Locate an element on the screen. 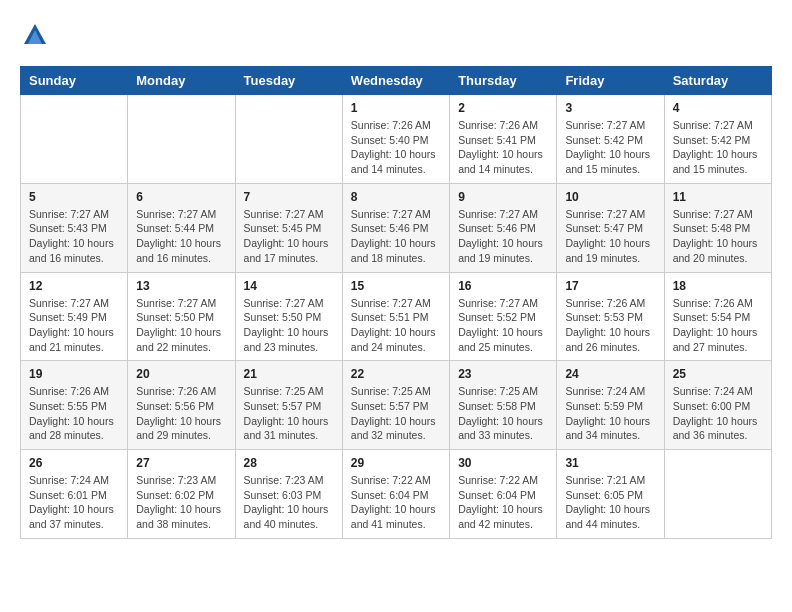 This screenshot has width=792, height=612. day-info: Sunrise: 7:26 AM Sunset: 5:54 PM Dayligh… is located at coordinates (718, 326).